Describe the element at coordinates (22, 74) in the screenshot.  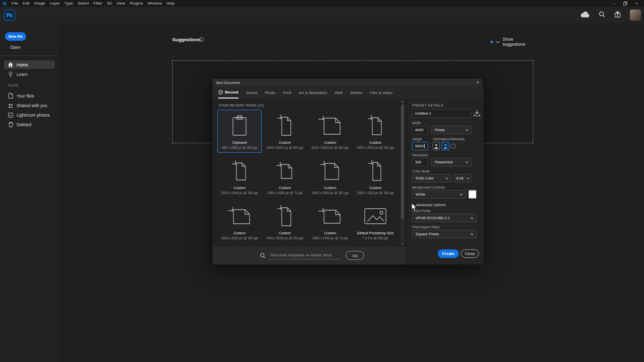
I see `sidebar-item-label: Learn` at that location.